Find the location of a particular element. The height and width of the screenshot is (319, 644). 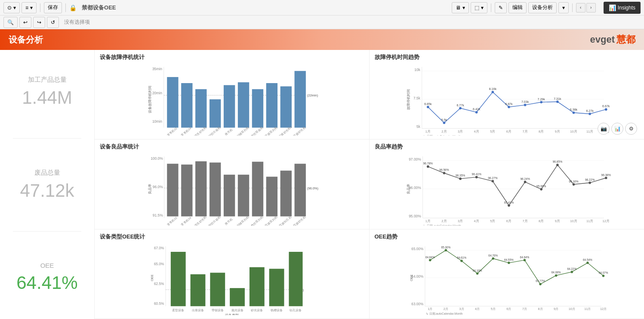

separator3 is located at coordinates (491, 8).